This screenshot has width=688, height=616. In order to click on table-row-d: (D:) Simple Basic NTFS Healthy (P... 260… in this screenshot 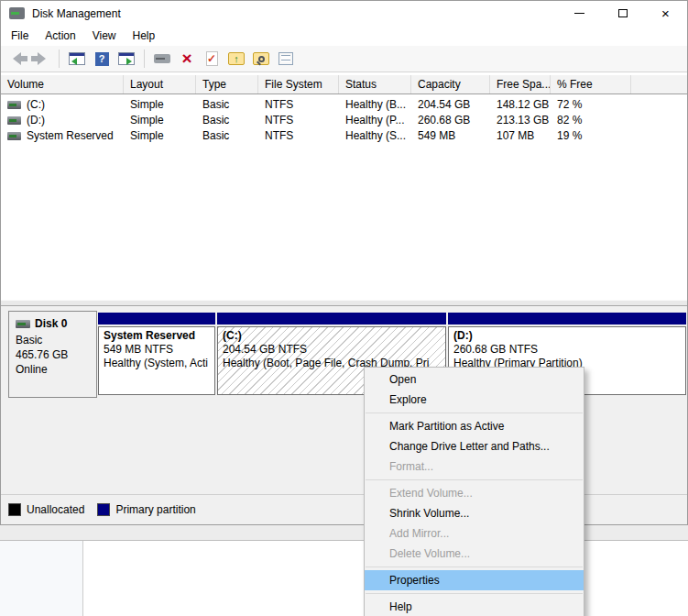, I will do `click(344, 119)`.